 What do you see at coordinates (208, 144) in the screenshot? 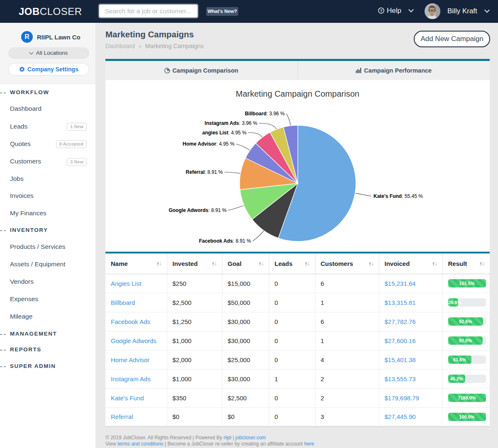
I see `svg-text: Home Advisor: 4.95 %` at bounding box center [208, 144].